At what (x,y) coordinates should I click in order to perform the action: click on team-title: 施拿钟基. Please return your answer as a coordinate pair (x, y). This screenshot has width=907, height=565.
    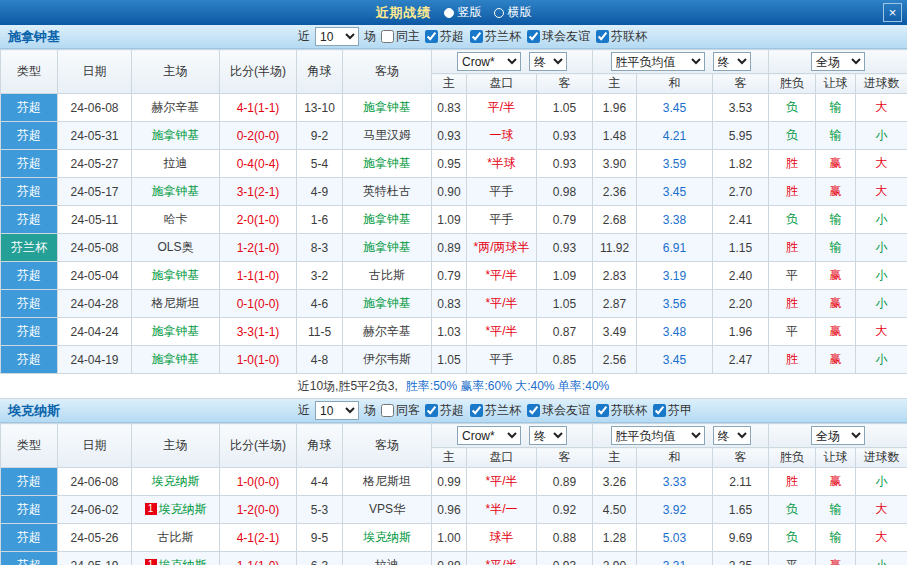
    Looking at the image, I should click on (34, 37).